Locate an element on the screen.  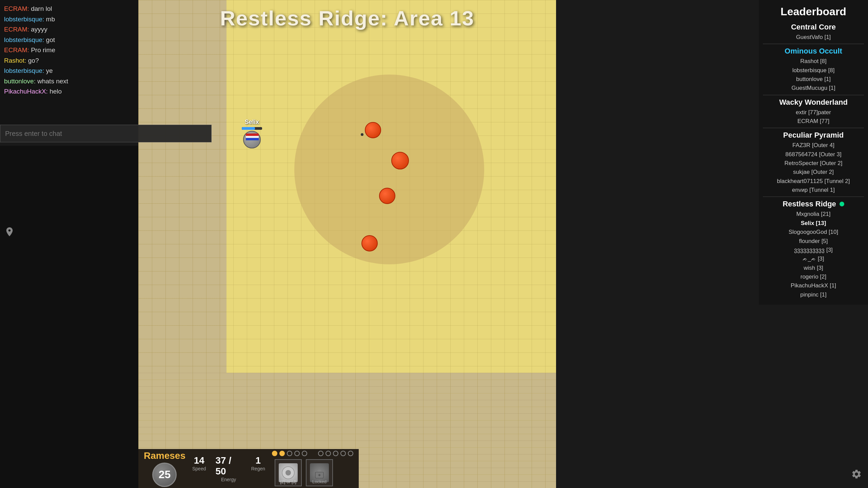
chat-user-9: PikachuHackX: is located at coordinates (27, 92).